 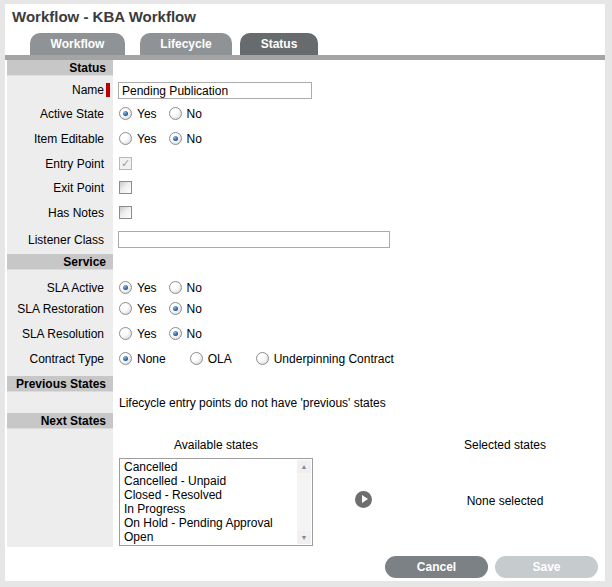 What do you see at coordinates (208, 502) in the screenshot?
I see `listbox-items: CancelledCancelled - UnpaidClosed - Reso…` at bounding box center [208, 502].